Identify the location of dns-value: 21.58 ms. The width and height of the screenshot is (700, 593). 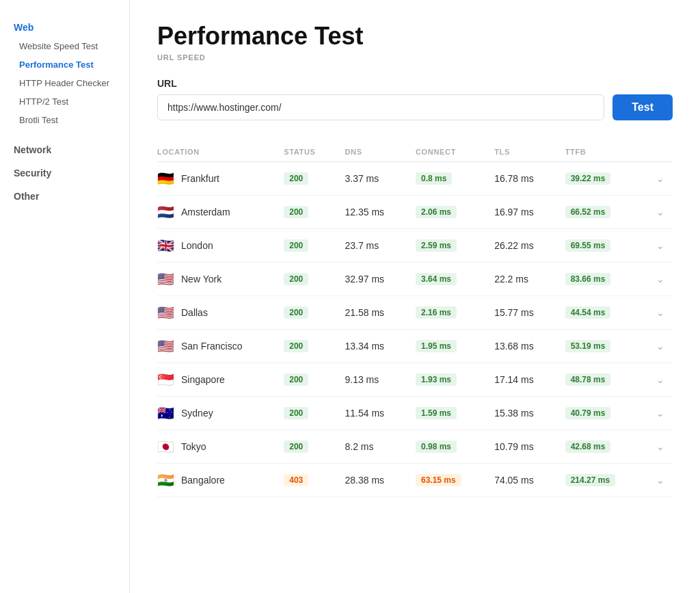
(364, 313).